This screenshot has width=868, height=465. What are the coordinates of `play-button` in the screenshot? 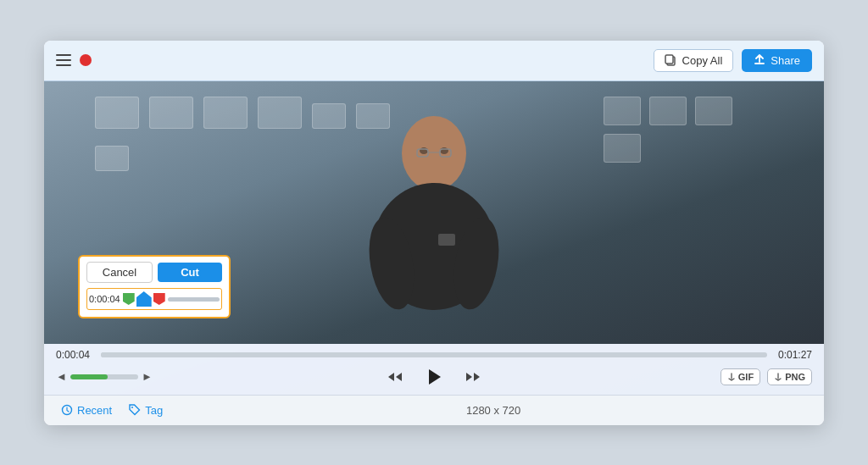 It's located at (434, 377).